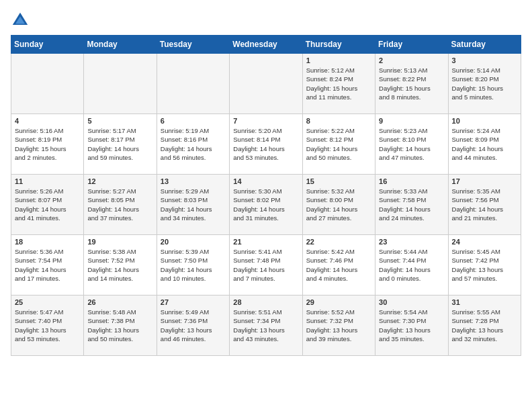 This screenshot has width=532, height=411. What do you see at coordinates (266, 181) in the screenshot?
I see `day-number: 14` at bounding box center [266, 181].